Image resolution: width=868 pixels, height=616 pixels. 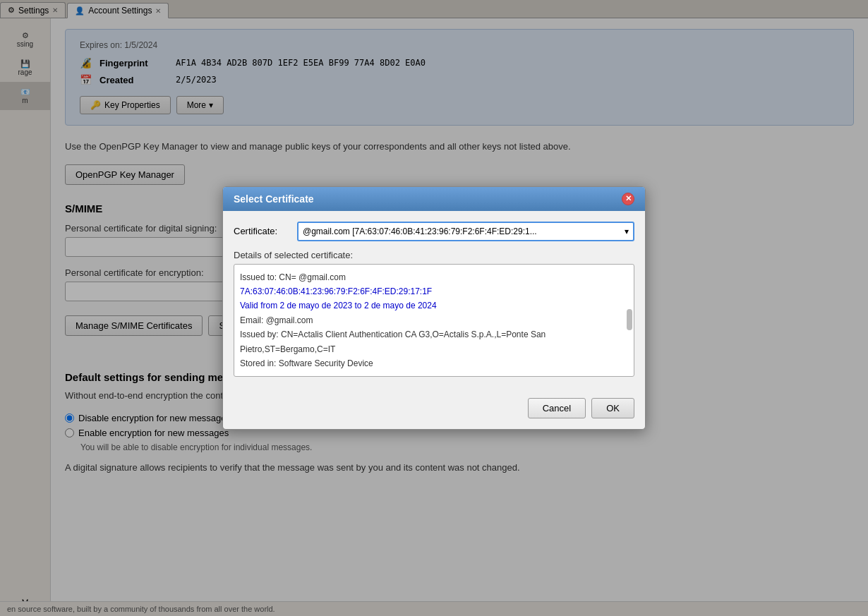 I want to click on cert-details-box: Issued to: CN= @gmail.com 7A:63:07:46:0B…, so click(x=434, y=320).